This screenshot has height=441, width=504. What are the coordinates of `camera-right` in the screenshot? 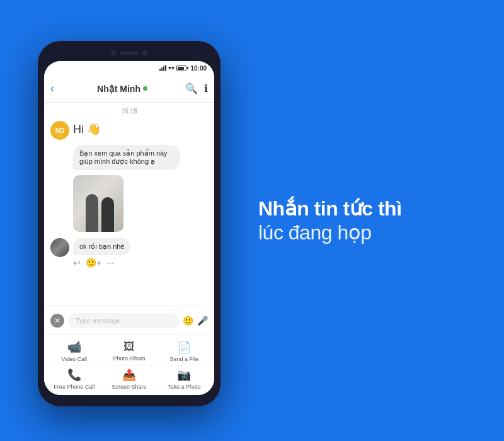 It's located at (145, 53).